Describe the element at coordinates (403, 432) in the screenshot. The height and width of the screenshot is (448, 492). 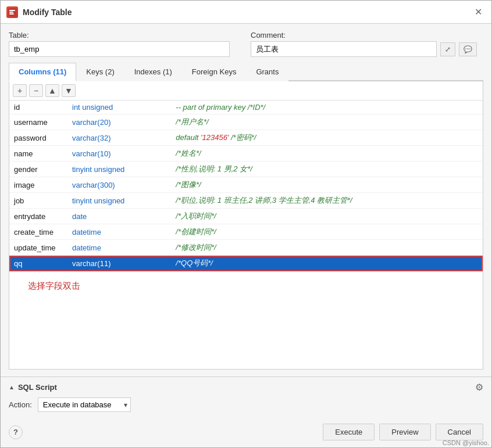
I see `action-buttons: Execute Preview Cancel` at that location.